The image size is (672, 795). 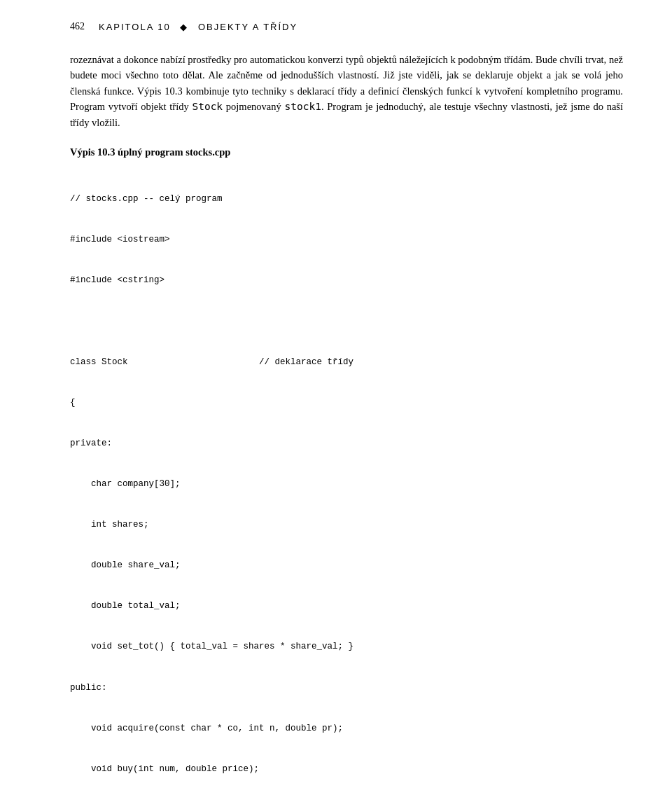 What do you see at coordinates (346, 647) in the screenshot?
I see `code-line: void set_tot() { total_val = shares * sh…` at bounding box center [346, 647].